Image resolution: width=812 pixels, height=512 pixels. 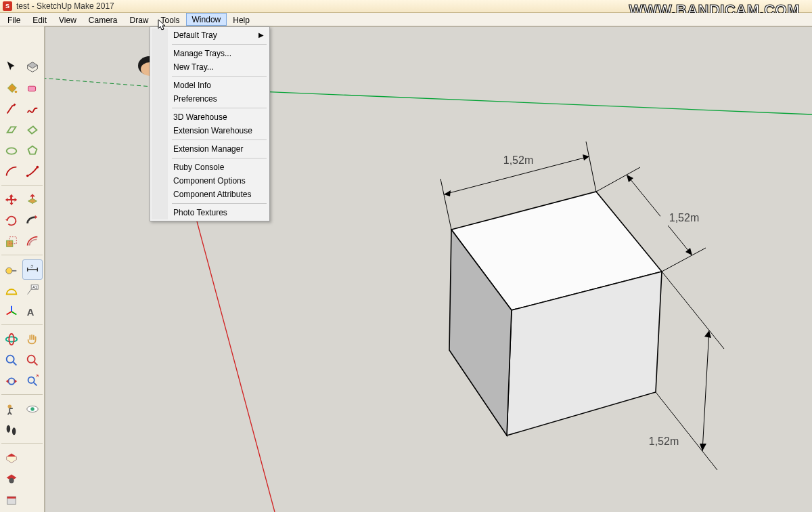 I want to click on window-title: test - SketchUp Make 2017, so click(x=65, y=6).